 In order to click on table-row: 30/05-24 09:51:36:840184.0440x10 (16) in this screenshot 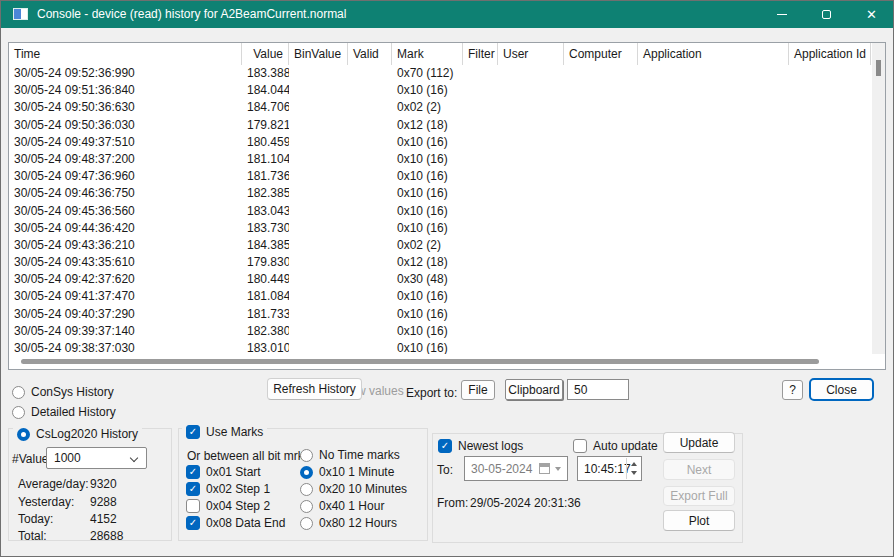, I will do `click(440, 90)`.